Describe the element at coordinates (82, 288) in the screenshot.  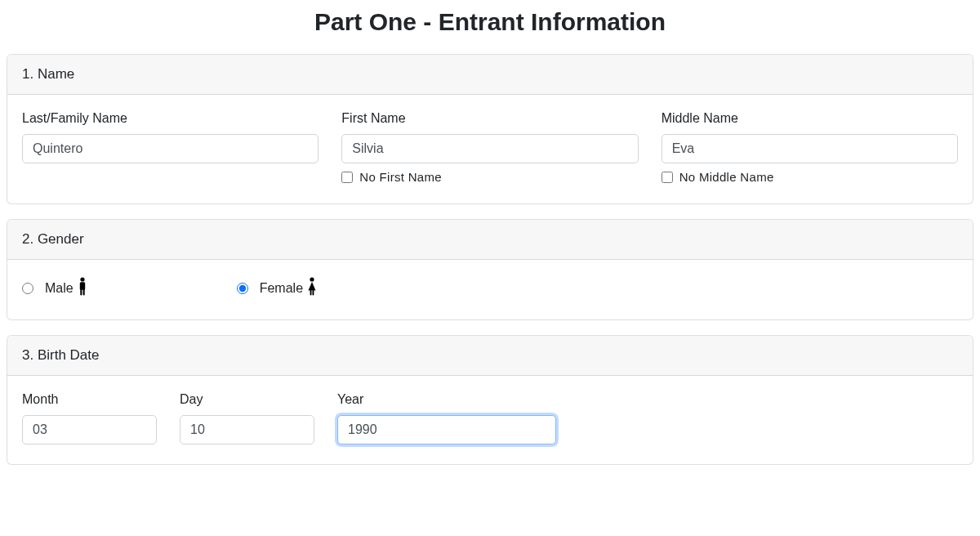
I see `male-icon` at that location.